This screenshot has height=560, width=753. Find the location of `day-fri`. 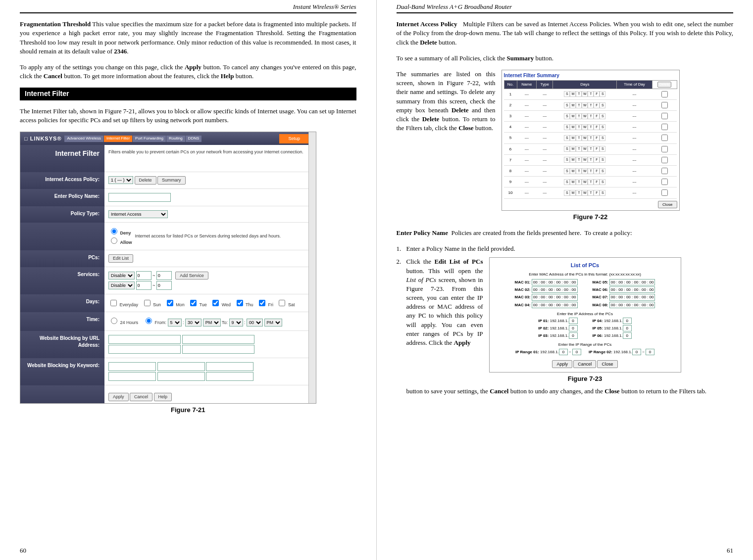

day-fri is located at coordinates (262, 303).